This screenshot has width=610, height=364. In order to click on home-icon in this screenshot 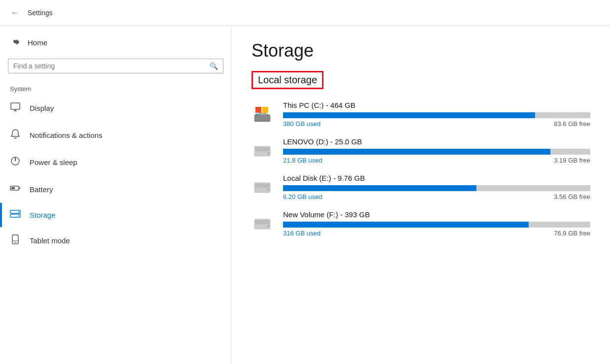, I will do `click(15, 42)`.